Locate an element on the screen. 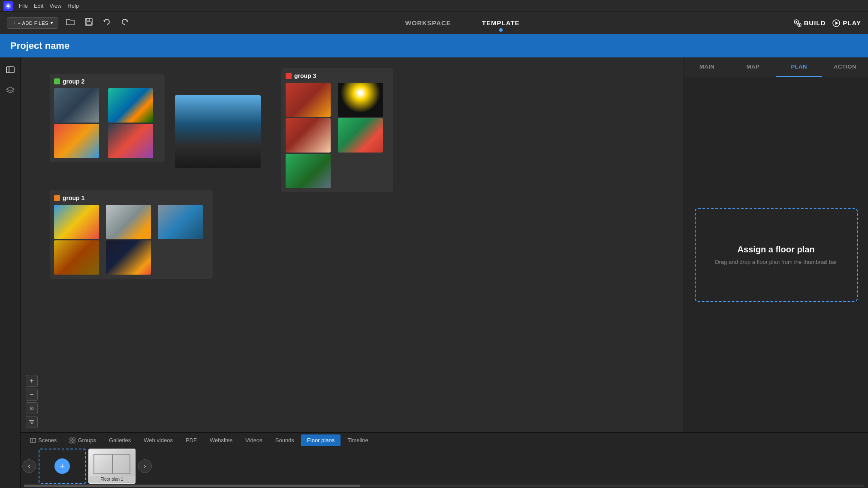 The image size is (868, 488). bottom-tab-sounds: Sounds is located at coordinates (285, 440).